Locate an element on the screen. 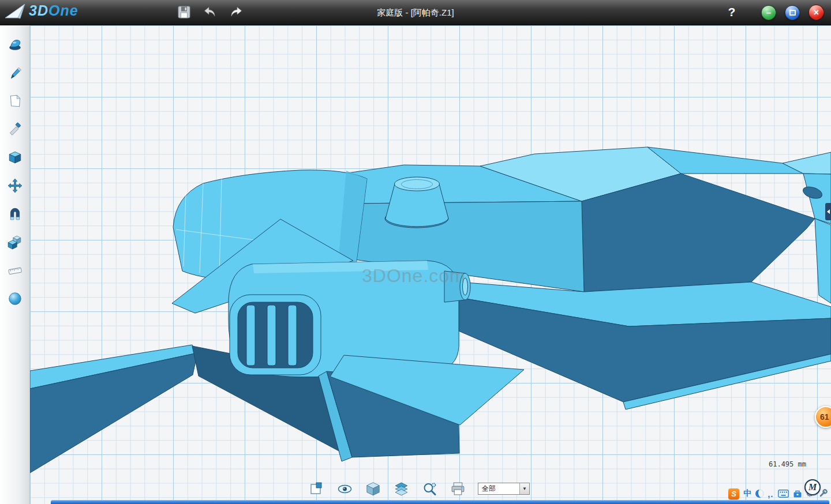 The height and width of the screenshot is (504, 831). model-view-button: M is located at coordinates (813, 487).